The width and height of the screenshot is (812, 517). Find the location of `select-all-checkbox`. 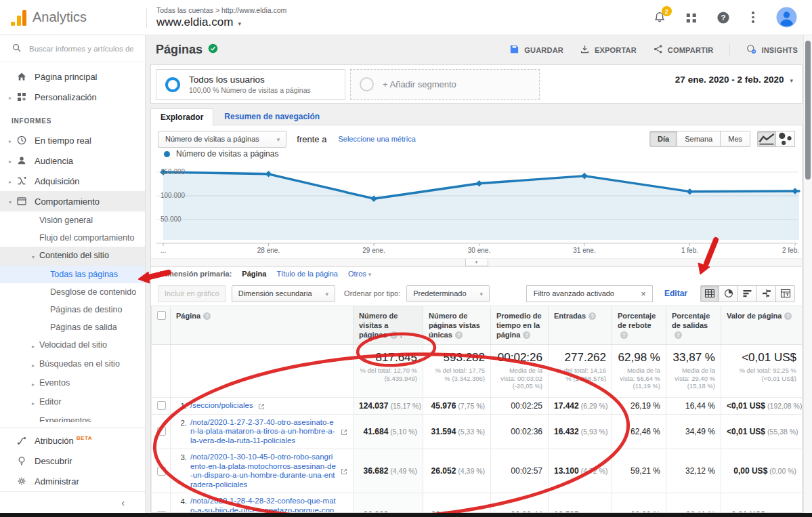

select-all-checkbox is located at coordinates (161, 316).